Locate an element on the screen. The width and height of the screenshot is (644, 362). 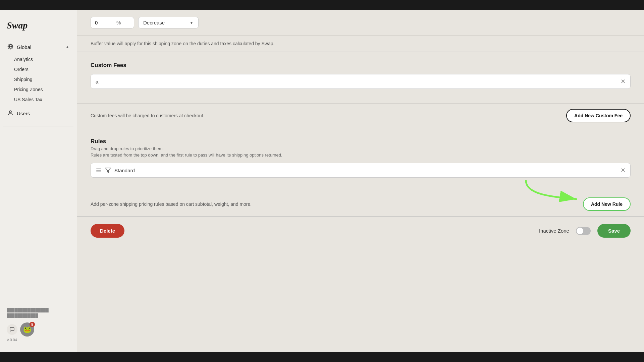
sidebar-item-analytics: Analytics is located at coordinates (42, 59).